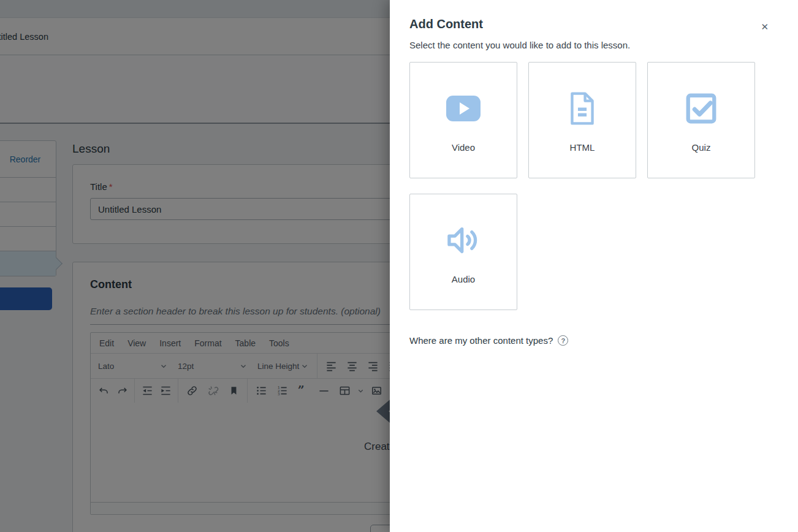 The height and width of the screenshot is (532, 798). What do you see at coordinates (563, 341) in the screenshot?
I see `help-icon: ?` at bounding box center [563, 341].